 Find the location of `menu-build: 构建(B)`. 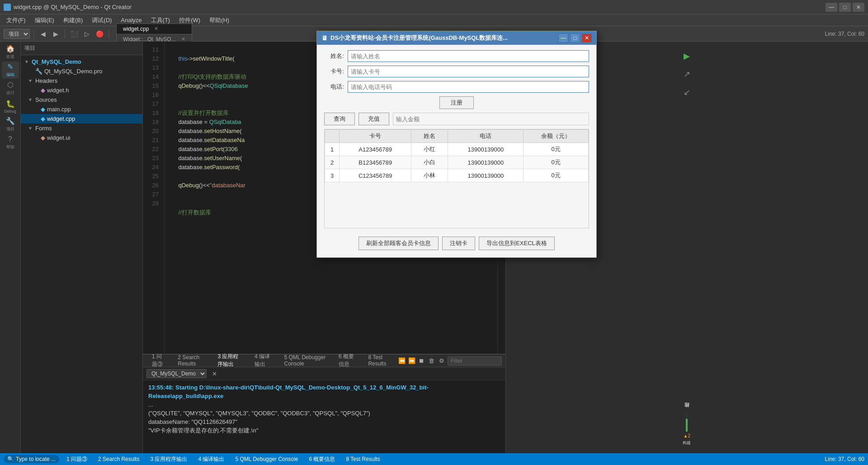

menu-build: 构建(B) is located at coordinates (73, 20).